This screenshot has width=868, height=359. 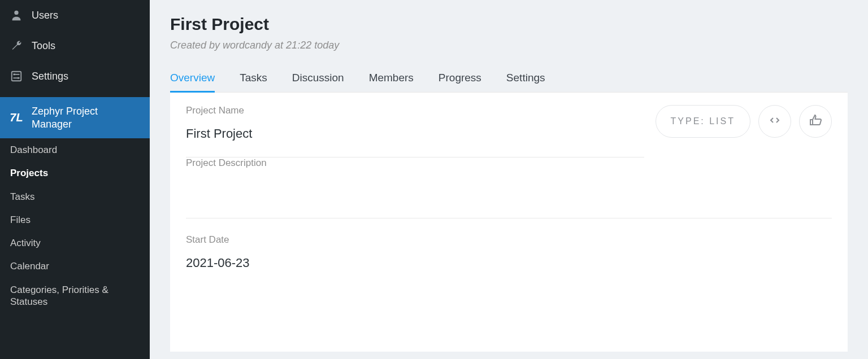 What do you see at coordinates (509, 199) in the screenshot?
I see `field-value` at bounding box center [509, 199].